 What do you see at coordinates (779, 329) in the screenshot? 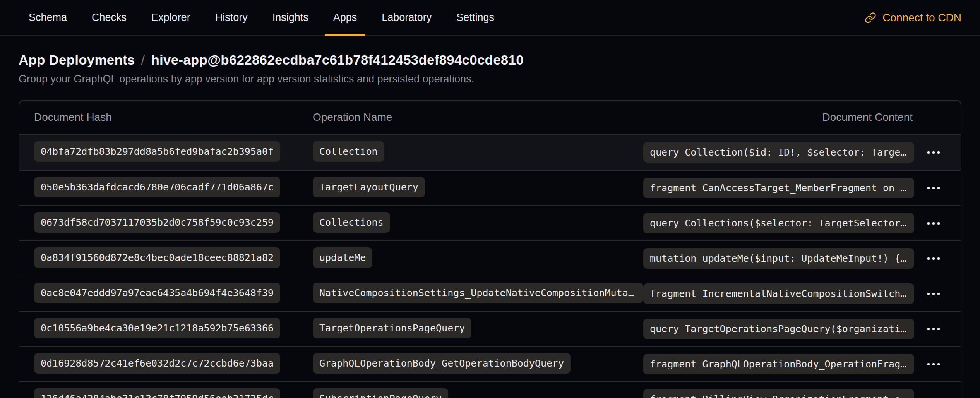
I see `document-content-pill: query TargetOperationsPageQuery($organiz…` at bounding box center [779, 329].